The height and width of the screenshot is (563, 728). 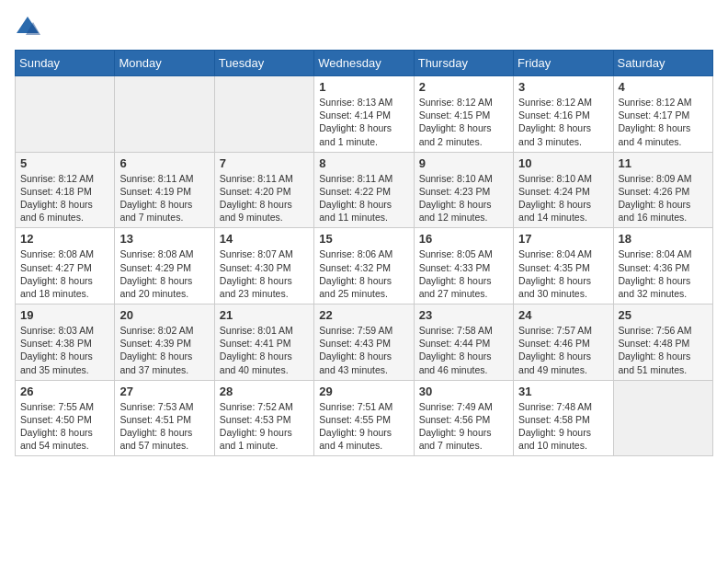 I want to click on logo-icon, so click(x=28, y=28).